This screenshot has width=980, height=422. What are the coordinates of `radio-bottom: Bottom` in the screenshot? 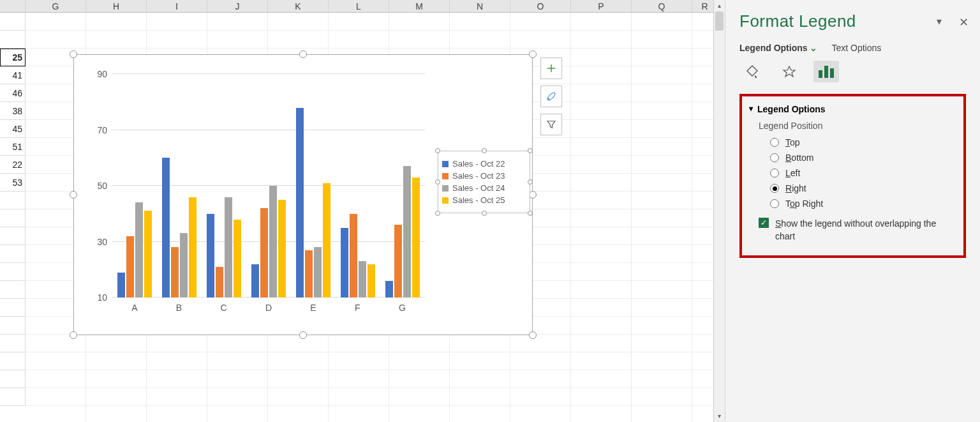 It's located at (863, 158).